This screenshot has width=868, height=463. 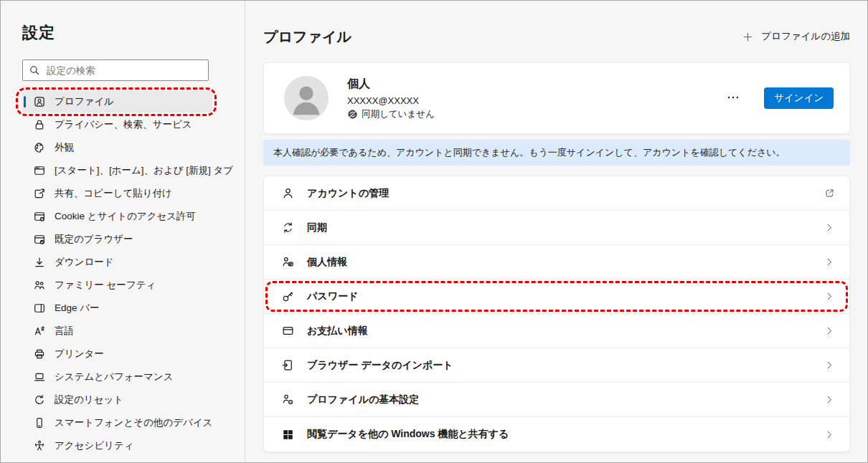 What do you see at coordinates (307, 37) in the screenshot?
I see `page-title: プロファイル` at bounding box center [307, 37].